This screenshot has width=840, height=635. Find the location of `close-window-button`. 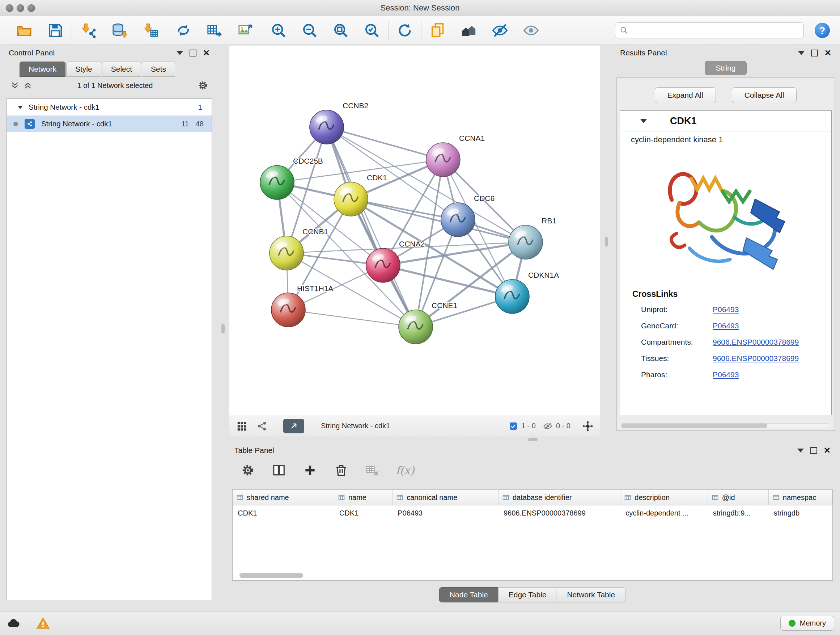

close-window-button is located at coordinates (9, 8).